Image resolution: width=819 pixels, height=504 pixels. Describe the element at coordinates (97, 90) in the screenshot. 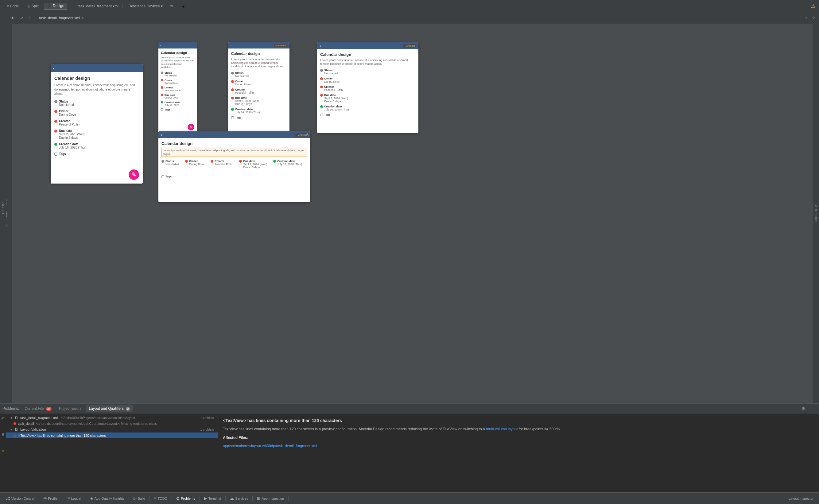

I see `phone-desc-1: Lorem ipsum dolor sit amet, consectetur …` at that location.